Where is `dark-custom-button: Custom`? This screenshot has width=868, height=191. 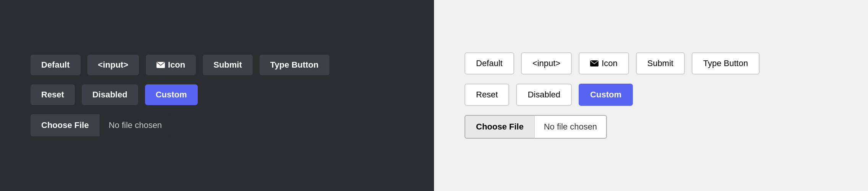 dark-custom-button: Custom is located at coordinates (171, 95).